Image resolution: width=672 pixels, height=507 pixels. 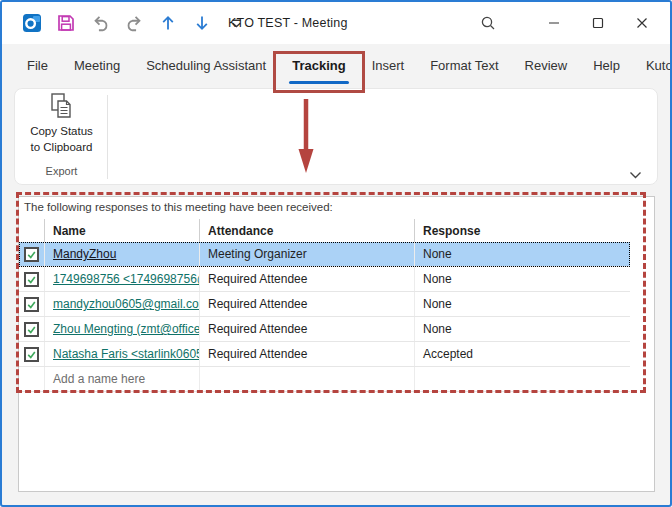 I want to click on empty-checkbox-cell, so click(x=32, y=379).